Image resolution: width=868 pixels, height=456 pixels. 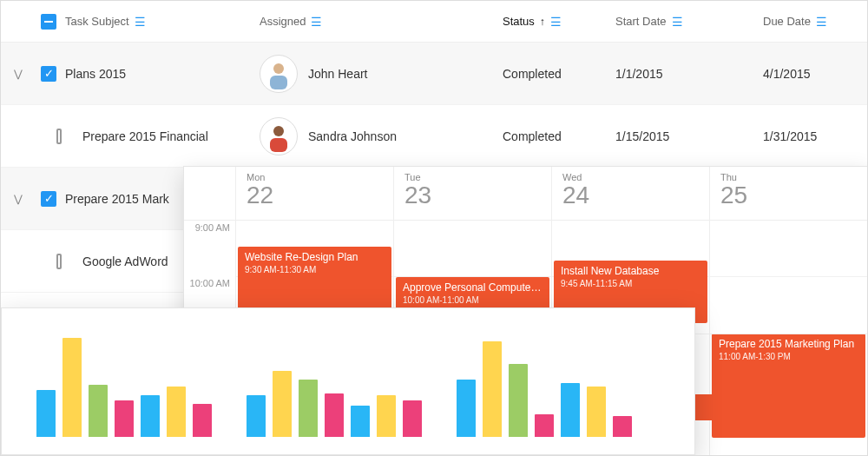 I want to click on task-subject: Google AdWord, so click(x=125, y=261).